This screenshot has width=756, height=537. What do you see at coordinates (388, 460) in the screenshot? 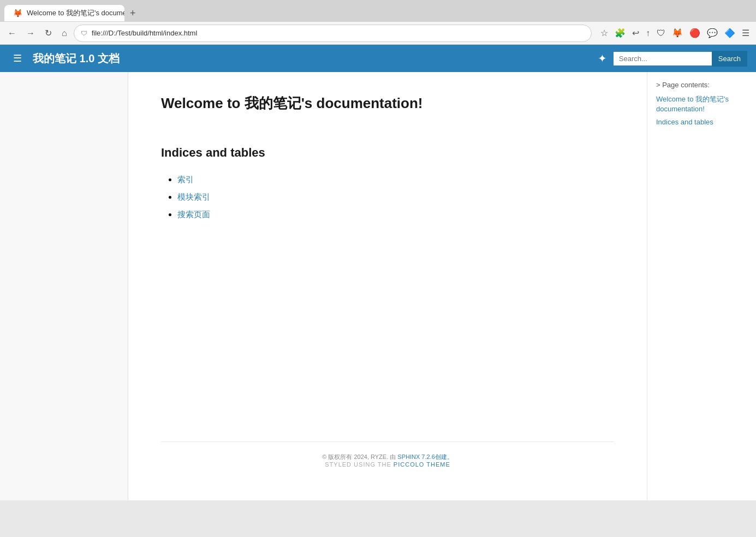
I see `footer: © 版权所有 2024, RYZE. 由 SPHINX 7.2.6创建。 STY…` at bounding box center [388, 460].